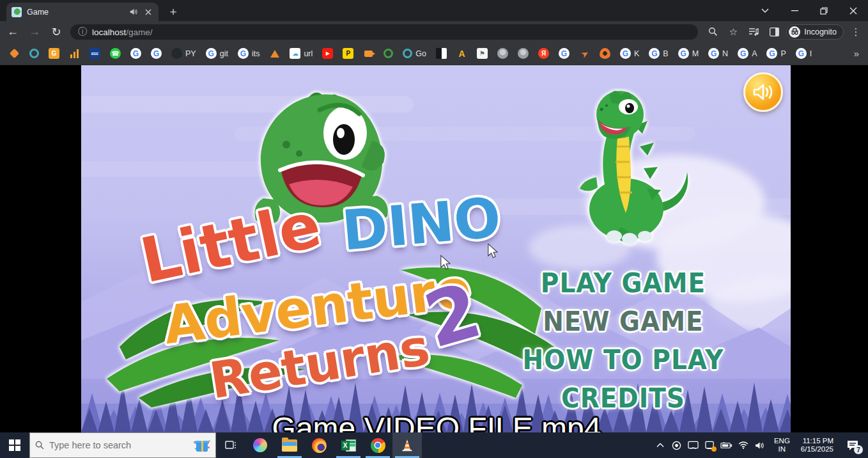 Image resolution: width=868 pixels, height=458 pixels. I want to click on menu-new-game: NEW GAME, so click(623, 321).